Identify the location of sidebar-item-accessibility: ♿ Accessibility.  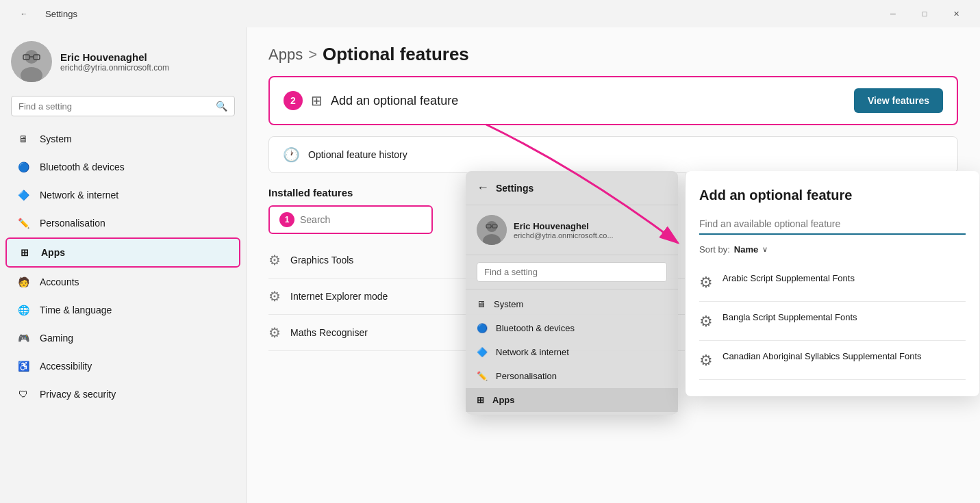
(123, 366).